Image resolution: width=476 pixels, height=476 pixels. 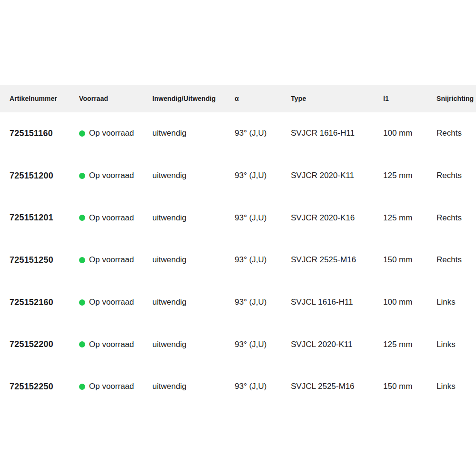 I want to click on type-cell: SVJCL 1616-H11, so click(x=337, y=302).